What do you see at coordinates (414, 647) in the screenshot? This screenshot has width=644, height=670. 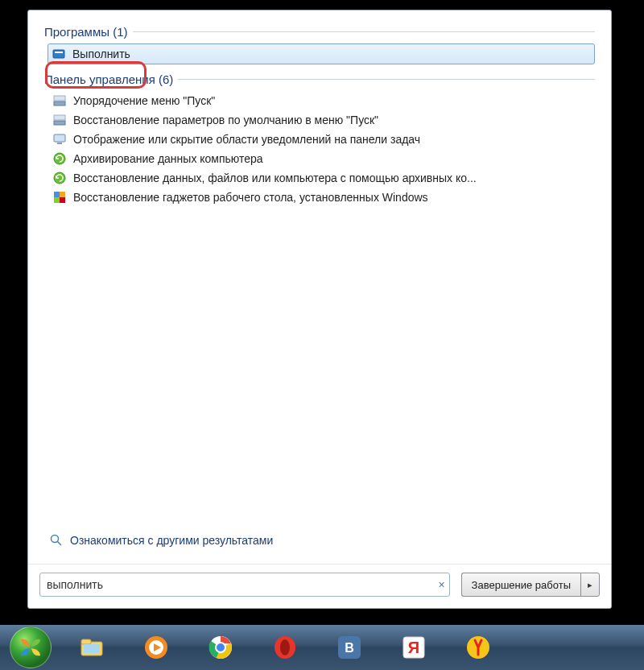 I see `taskbar-item-yandex-search: Я` at bounding box center [414, 647].